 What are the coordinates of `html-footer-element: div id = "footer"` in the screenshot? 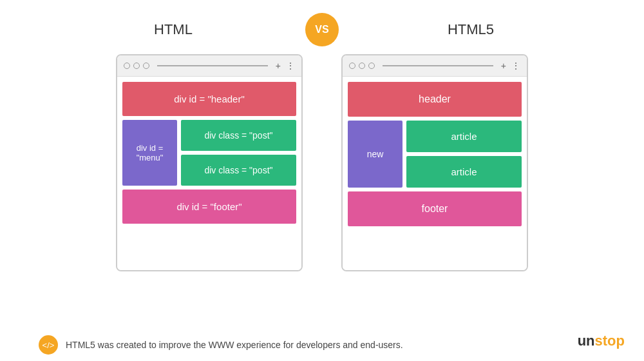 It's located at (209, 206).